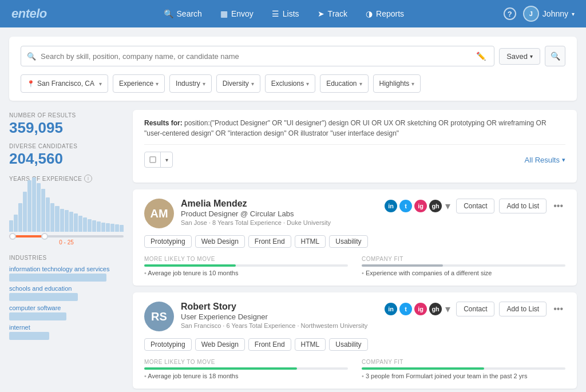 The width and height of the screenshot is (586, 392). I want to click on industry-name: schools and education, so click(66, 288).